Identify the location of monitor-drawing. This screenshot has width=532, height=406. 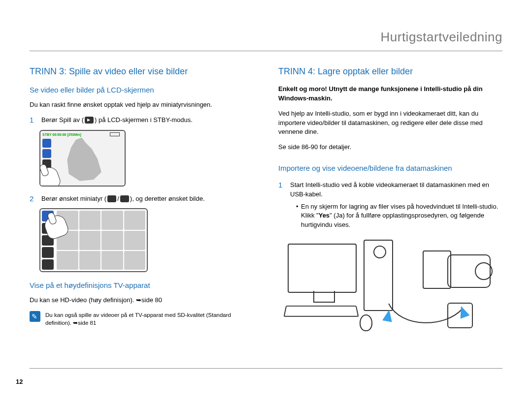
(322, 268).